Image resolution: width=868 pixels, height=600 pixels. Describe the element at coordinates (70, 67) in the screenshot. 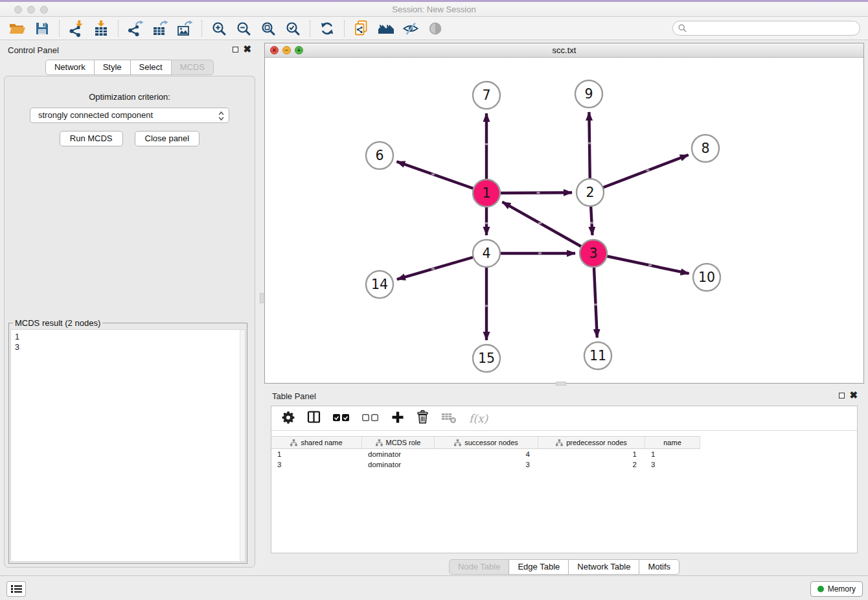

I see `tab-network: Network` at that location.